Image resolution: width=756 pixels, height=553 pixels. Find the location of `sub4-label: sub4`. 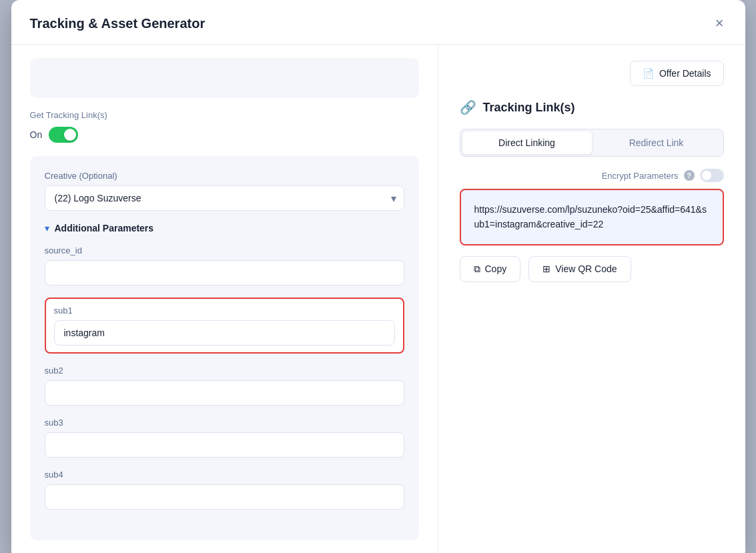

sub4-label: sub4 is located at coordinates (224, 475).